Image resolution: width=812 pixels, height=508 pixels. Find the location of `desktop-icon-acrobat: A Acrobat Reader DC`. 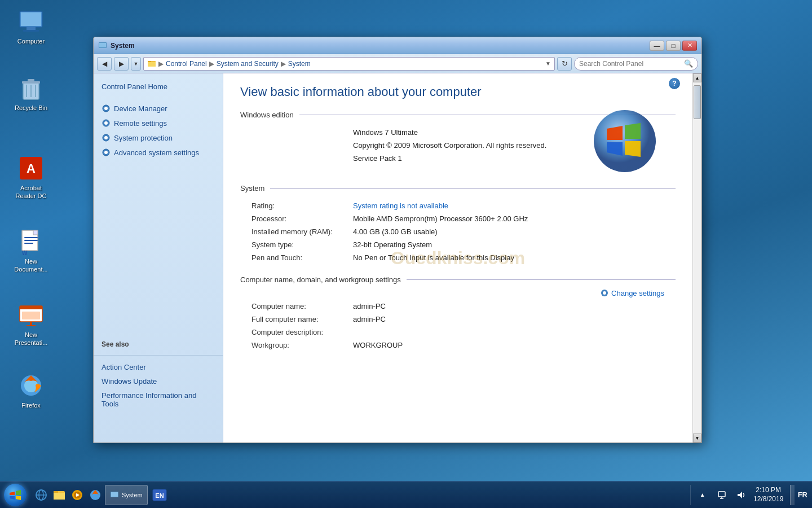

desktop-icon-acrobat: A Acrobat Reader DC is located at coordinates (31, 177).